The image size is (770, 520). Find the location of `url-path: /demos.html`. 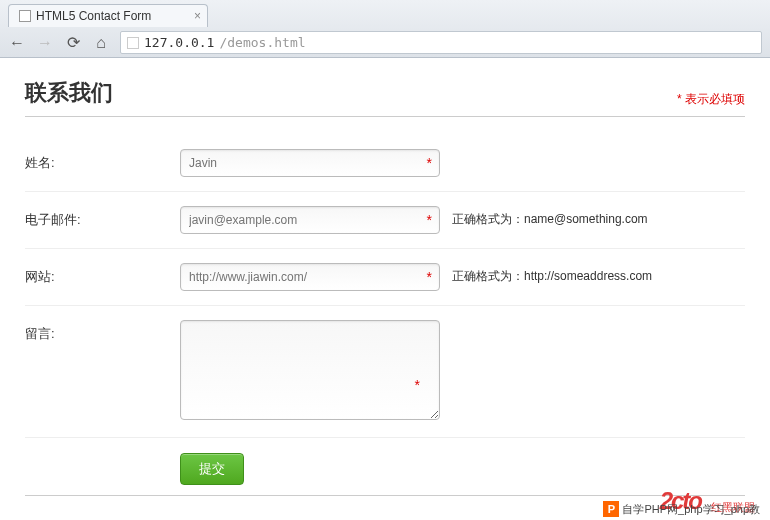

url-path: /demos.html is located at coordinates (262, 42).